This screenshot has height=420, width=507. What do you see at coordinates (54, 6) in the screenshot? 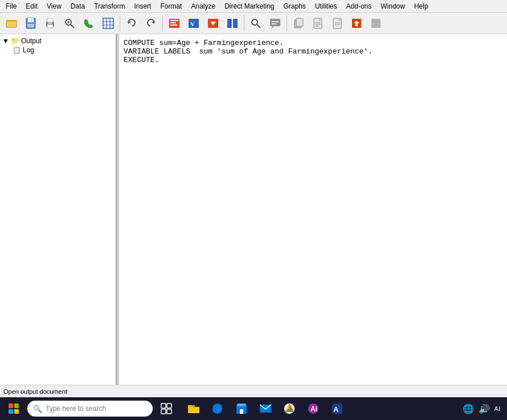
I see `menu-view: View` at bounding box center [54, 6].